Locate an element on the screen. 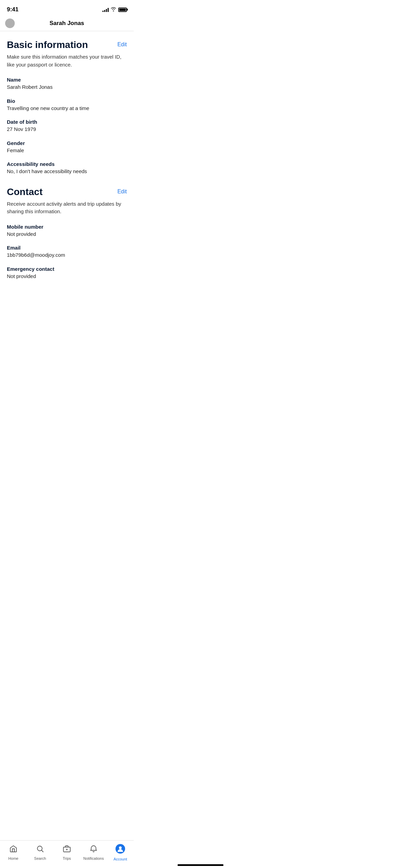 This screenshot has width=401, height=868. basic-info-description: Make sure this information matches your … is located at coordinates (67, 61).